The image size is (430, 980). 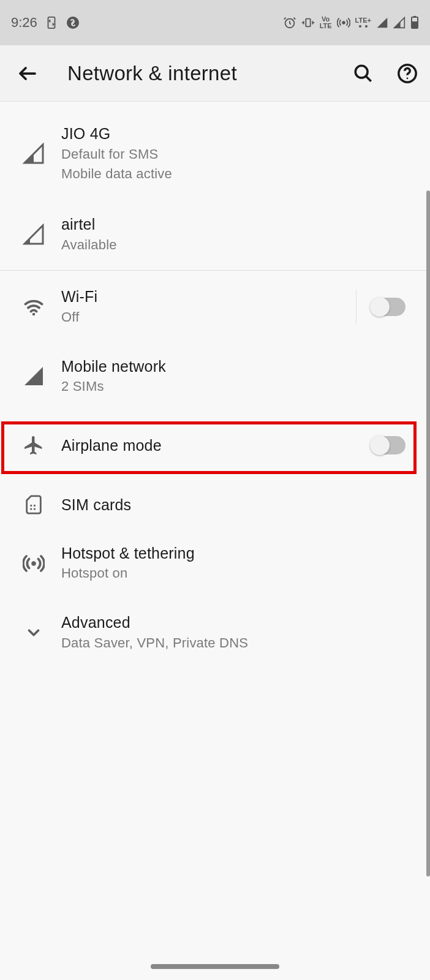 I want to click on signal-1-icon, so click(x=382, y=23).